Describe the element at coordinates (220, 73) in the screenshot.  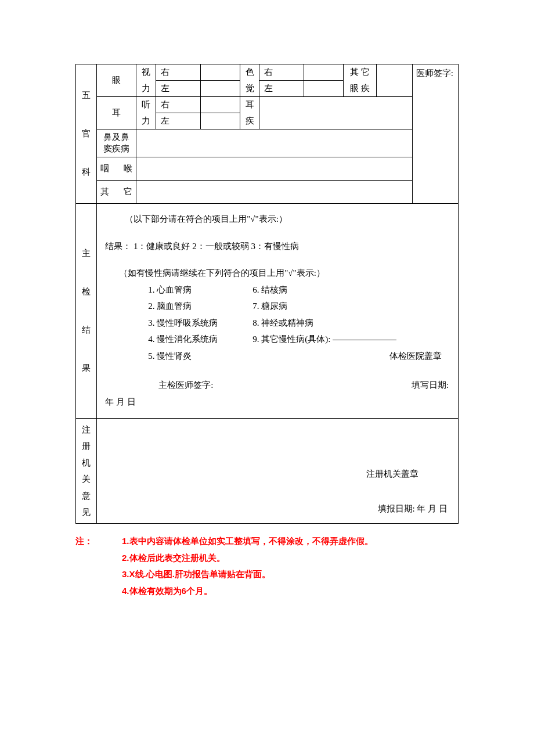
I see `vision-right-value` at that location.